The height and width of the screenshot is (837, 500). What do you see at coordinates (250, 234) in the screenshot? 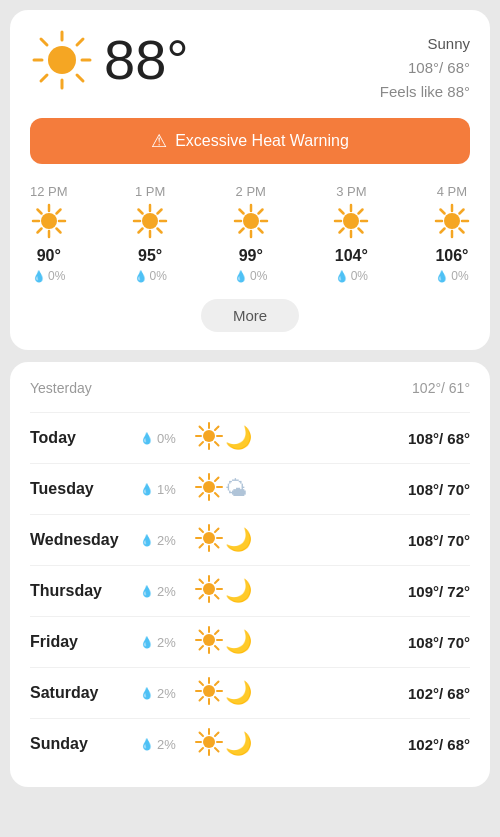
I see `hourly-forecast-row: 12 PM 90° 💧 0% 1 PM` at bounding box center [250, 234].